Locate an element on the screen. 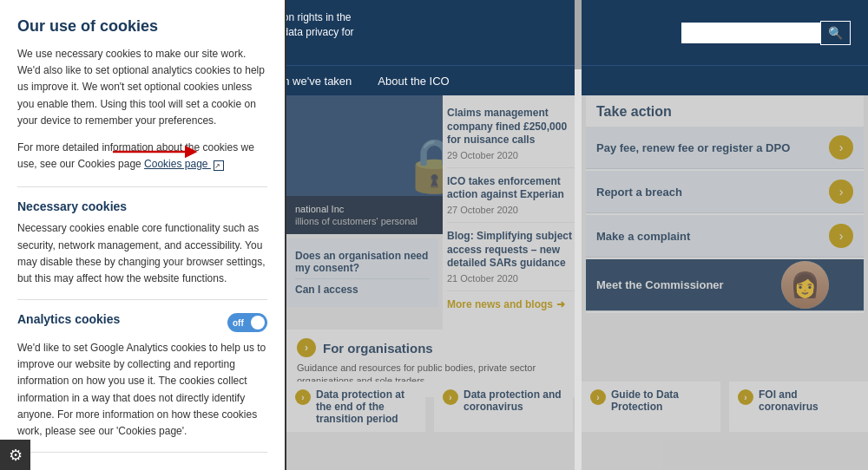  necessary-cookies-desc: Necessary cookies enable core functional… is located at coordinates (142, 253).